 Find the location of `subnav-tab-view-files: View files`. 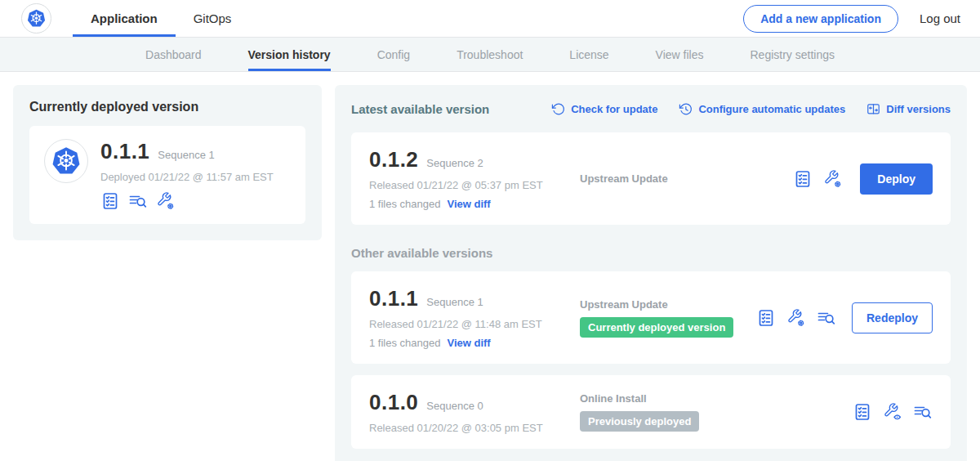

subnav-tab-view-files: View files is located at coordinates (679, 54).